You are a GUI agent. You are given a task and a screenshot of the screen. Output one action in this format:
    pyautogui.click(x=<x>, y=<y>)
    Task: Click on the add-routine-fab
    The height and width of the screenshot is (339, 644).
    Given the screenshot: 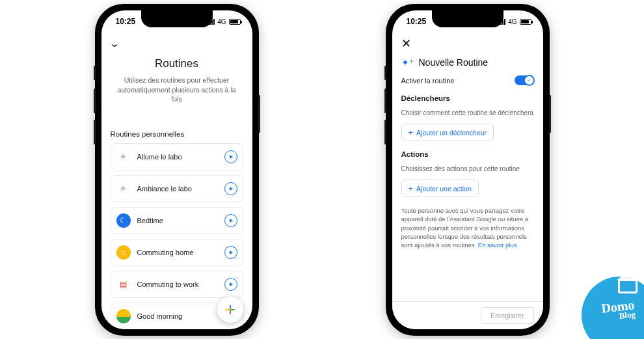 What is the action you would take?
    pyautogui.click(x=230, y=310)
    